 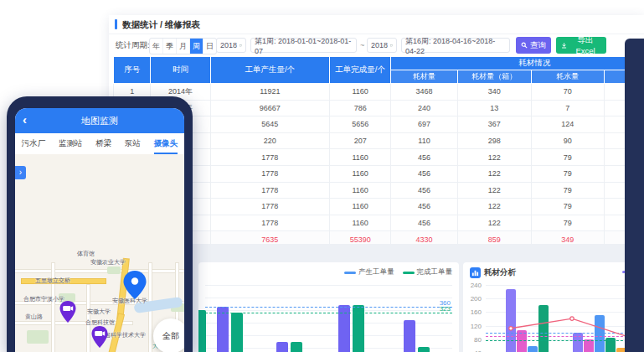 What do you see at coordinates (231, 45) in the screenshot?
I see `year-from-select: 2018` at bounding box center [231, 45].